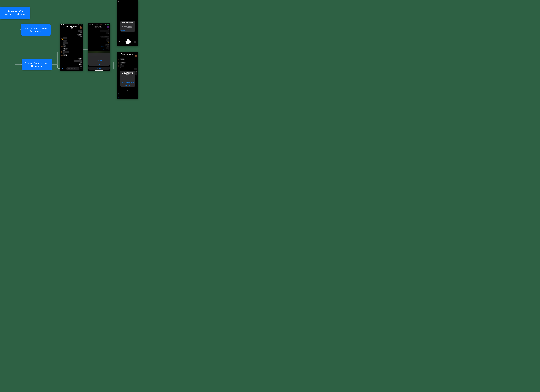 This screenshot has height=392, width=540. What do you see at coordinates (99, 68) in the screenshot?
I see `sheet-cancel: Cancel` at bounding box center [99, 68].